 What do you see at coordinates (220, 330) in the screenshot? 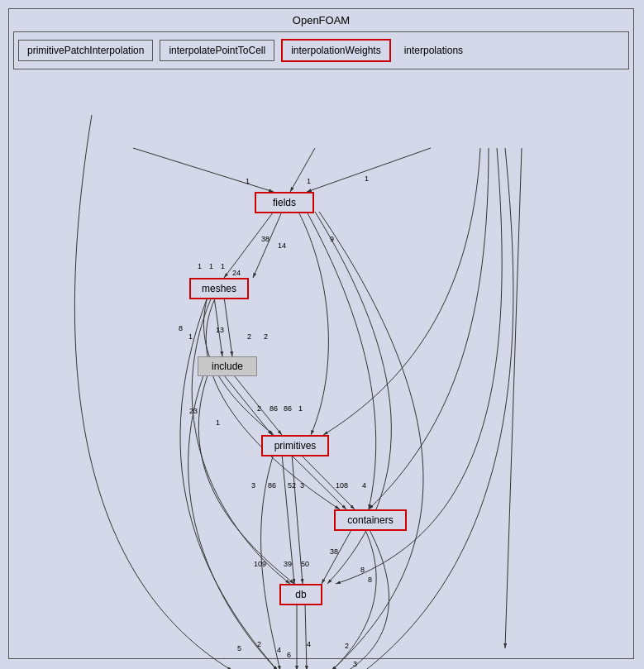
I see `edge-label: 13` at bounding box center [220, 330].